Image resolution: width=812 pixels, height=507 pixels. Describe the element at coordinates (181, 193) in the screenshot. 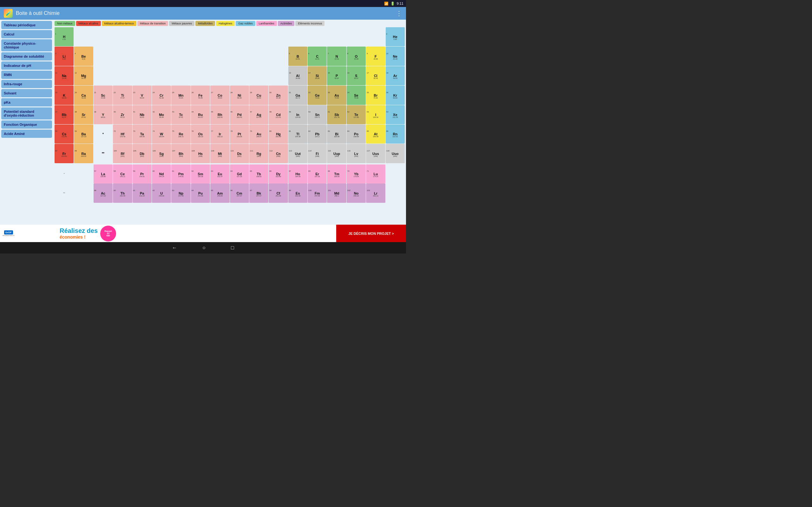

I see `element-Np: 93Np237.05` at that location.